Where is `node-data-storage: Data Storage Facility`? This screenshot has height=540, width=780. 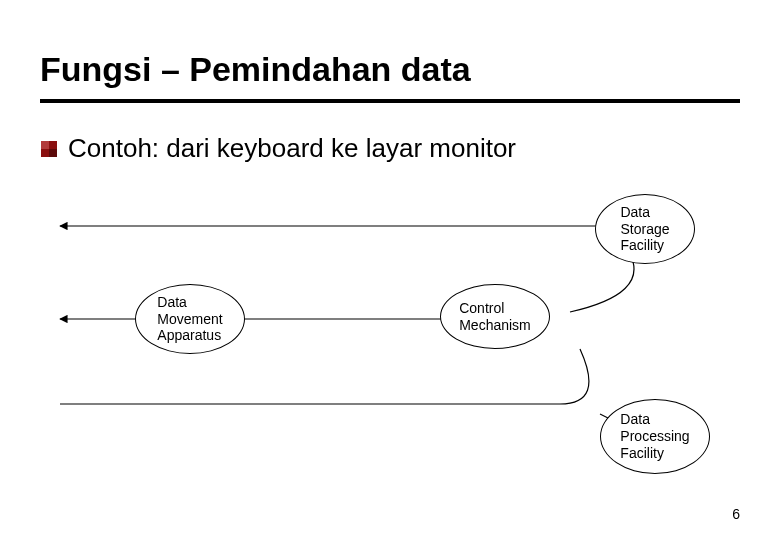
node-data-storage: Data Storage Facility is located at coordinates (645, 229).